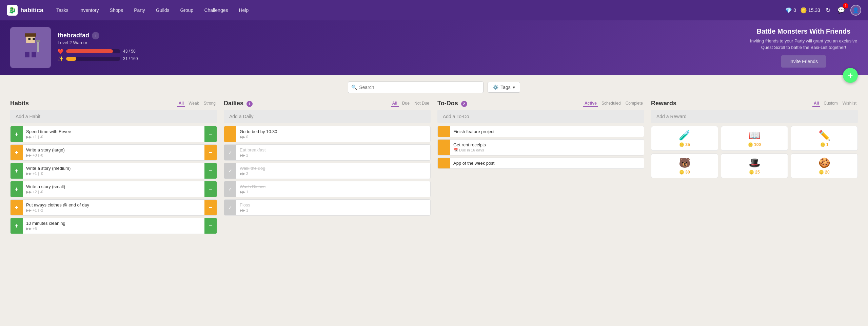  I want to click on habit-item: + Write a story (medium) ▶▶ +1 | -0 −, so click(114, 171).